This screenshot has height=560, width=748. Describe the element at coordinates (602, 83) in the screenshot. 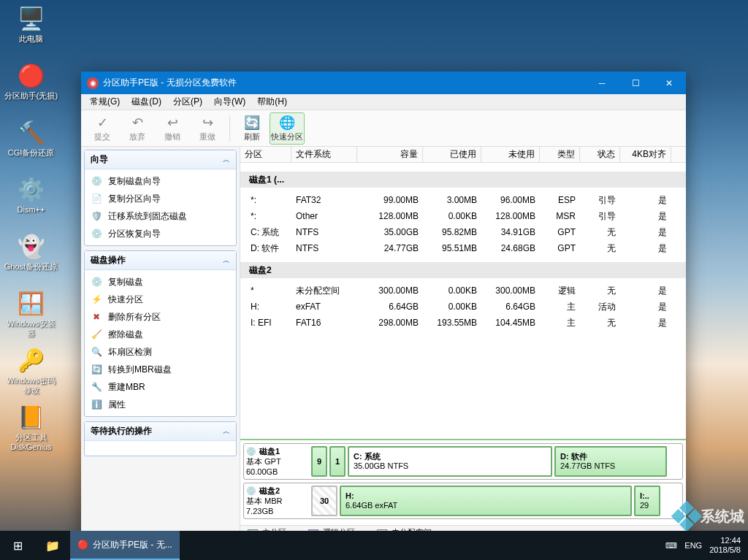

I see `minimize-button: ─` at that location.